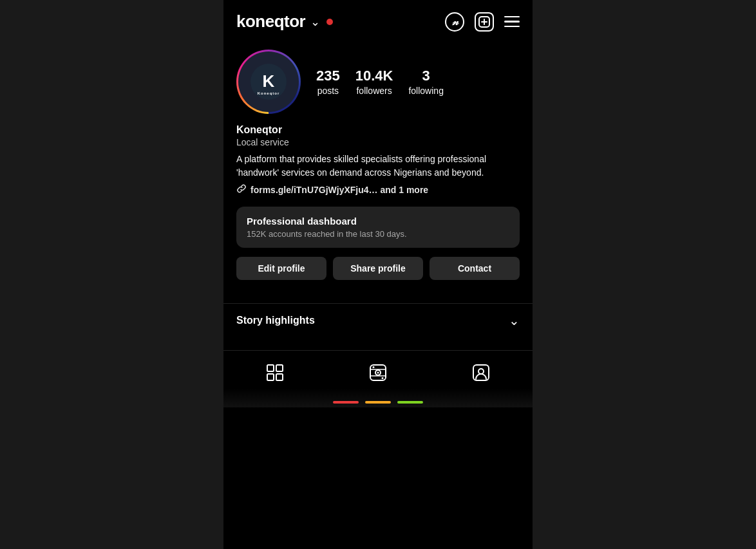  What do you see at coordinates (378, 268) in the screenshot?
I see `action-buttons: Edit profile Share profile Contact` at bounding box center [378, 268].